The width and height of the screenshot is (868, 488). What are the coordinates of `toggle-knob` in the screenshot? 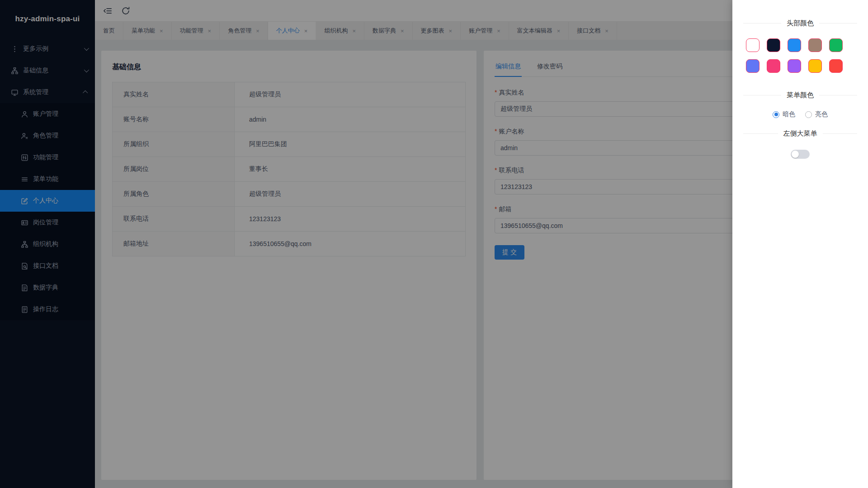 It's located at (795, 154).